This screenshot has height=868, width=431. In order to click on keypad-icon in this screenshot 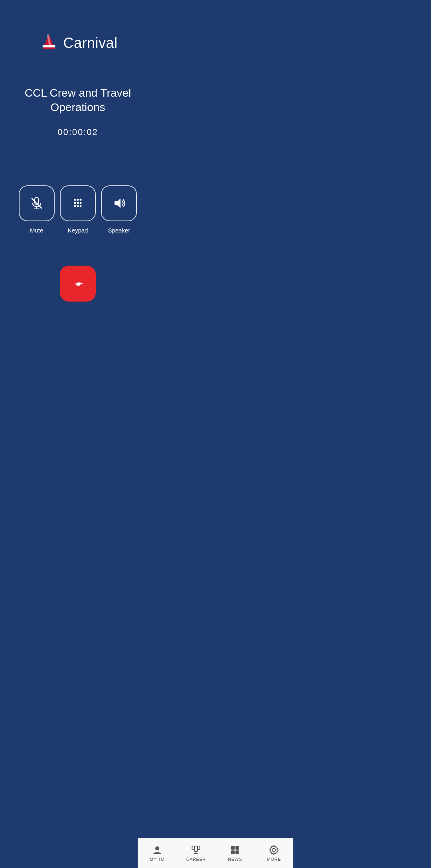, I will do `click(78, 203)`.